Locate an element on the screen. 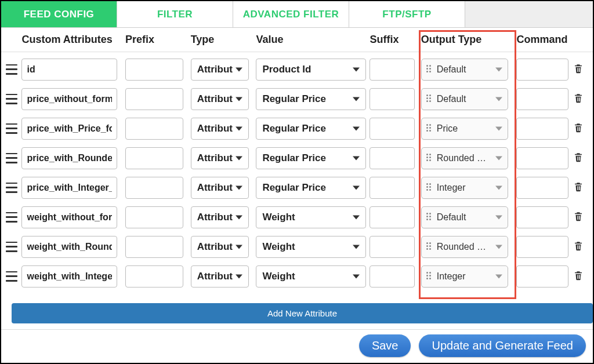 Image resolution: width=594 pixels, height=364 pixels. col-suffix: Suffix is located at coordinates (395, 39).